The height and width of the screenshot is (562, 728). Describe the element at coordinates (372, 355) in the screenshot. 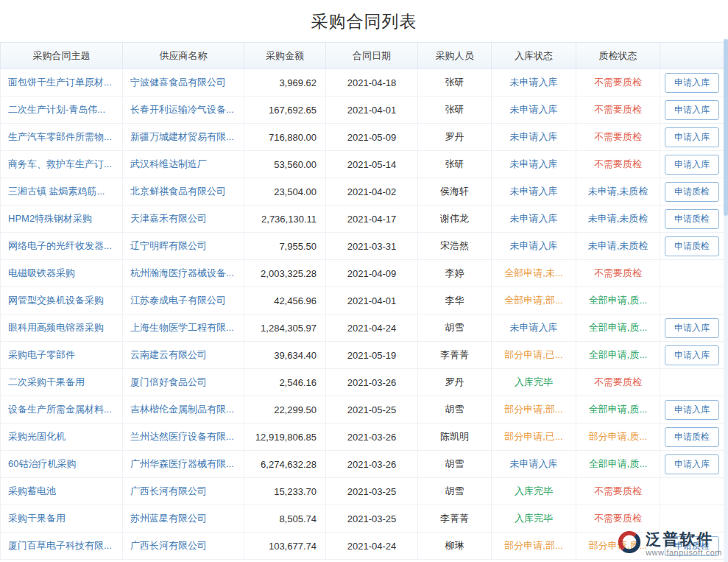

I see `contract-date: 2021-05-19` at that location.